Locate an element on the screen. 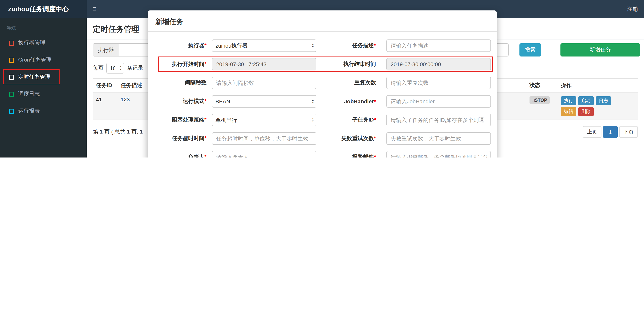  per-page-prefix: 每页 is located at coordinates (98, 68).